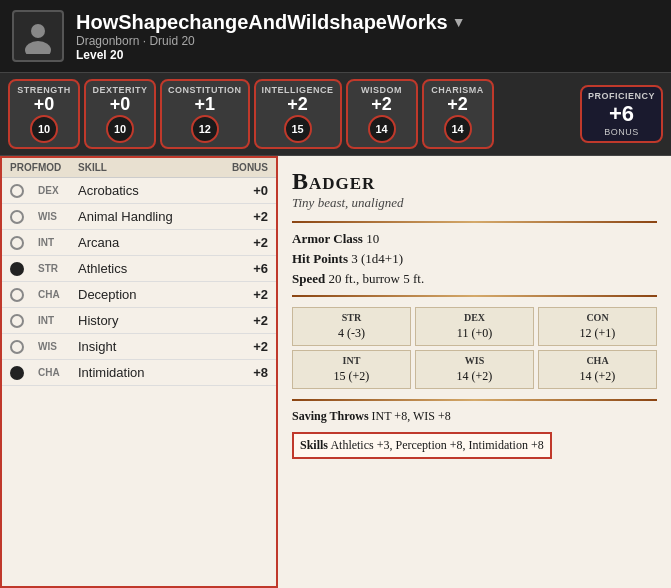  Describe the element at coordinates (368, 41) in the screenshot. I see `character-class: Dragonborn · Druid 20` at that location.